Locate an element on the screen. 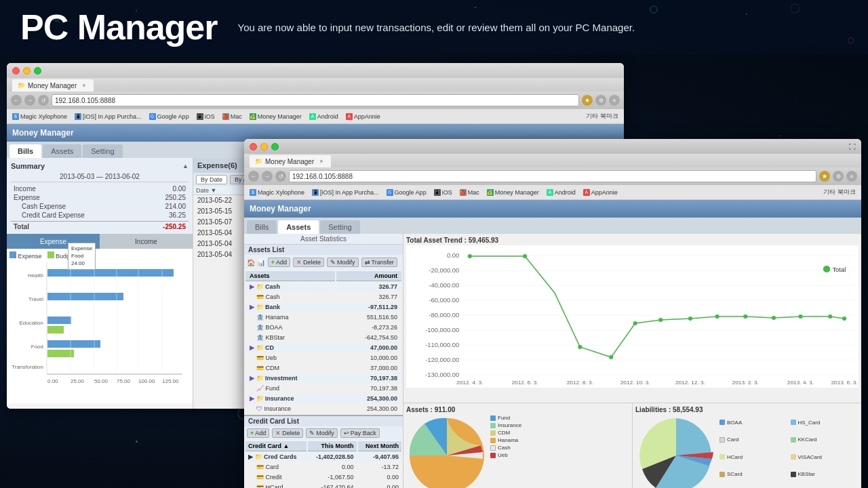 The height and width of the screenshot is (488, 868). svg-text: Travel is located at coordinates (36, 300).